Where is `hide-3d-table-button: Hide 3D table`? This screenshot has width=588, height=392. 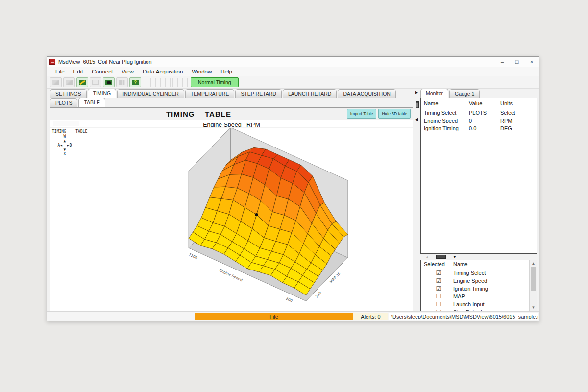
hide-3d-table-button: Hide 3D table is located at coordinates (394, 114).